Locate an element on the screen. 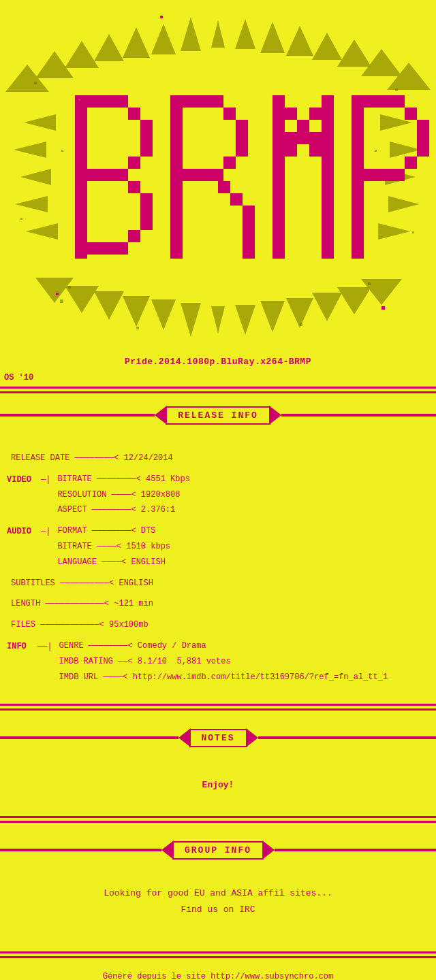  header-line-right is located at coordinates (358, 415).